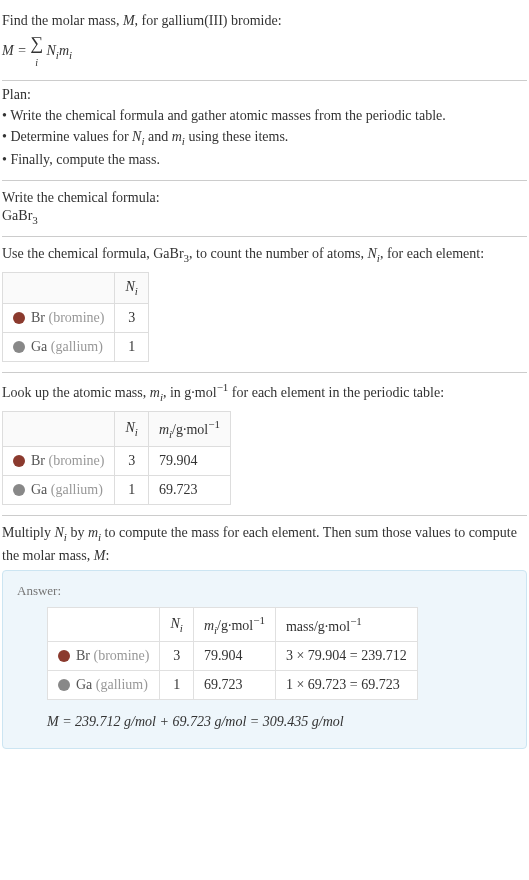 The width and height of the screenshot is (529, 880). Describe the element at coordinates (346, 656) in the screenshot. I see `mass-cell: 3 × 79.904 = 239.712` at that location.